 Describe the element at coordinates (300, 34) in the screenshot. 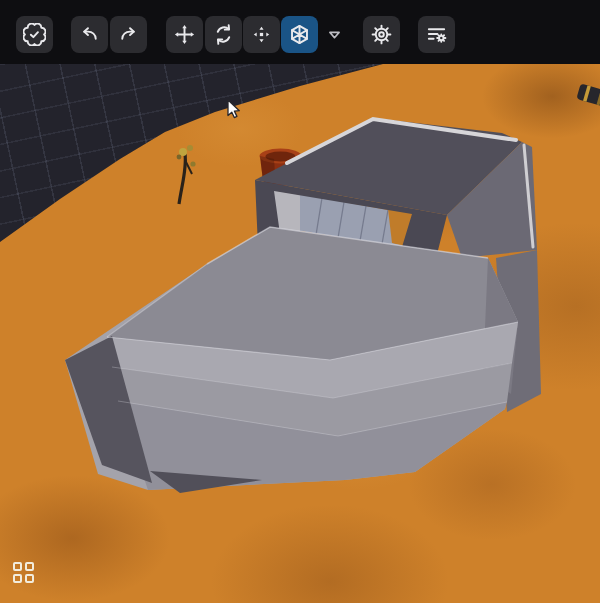

I see `box-select-tool-button` at that location.